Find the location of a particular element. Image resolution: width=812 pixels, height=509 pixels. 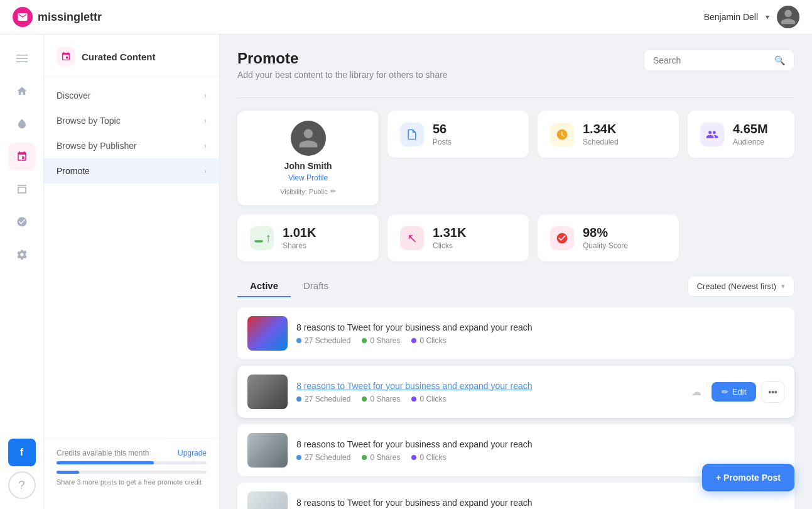

upgrade-link: Upgrade is located at coordinates (192, 453).